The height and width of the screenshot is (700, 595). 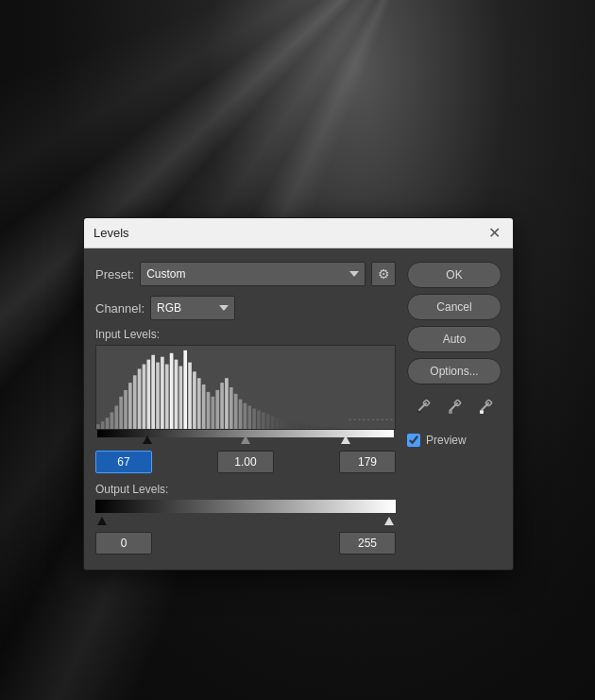 I want to click on ok-button: OK, so click(x=454, y=275).